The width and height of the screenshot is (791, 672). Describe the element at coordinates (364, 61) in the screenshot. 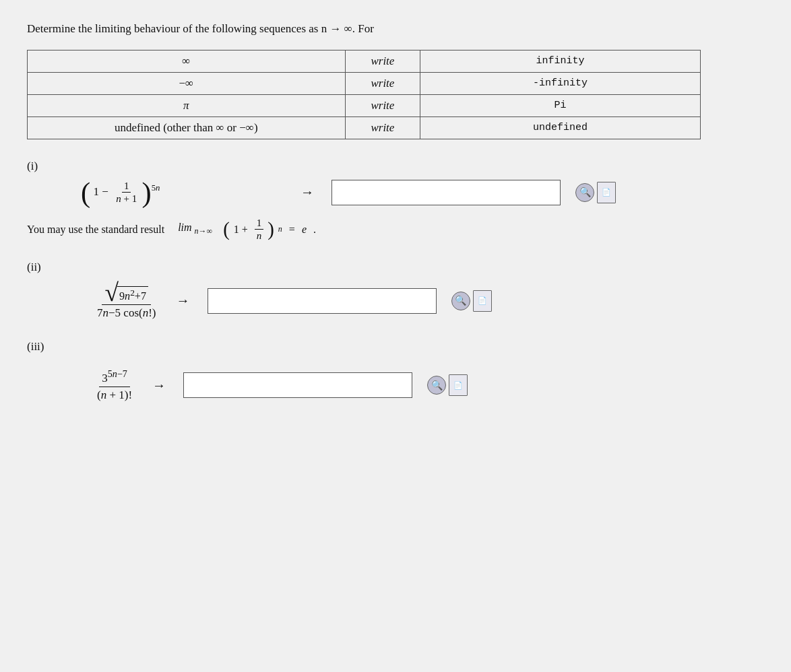

I see `table-row: ∞ write infinity` at that location.